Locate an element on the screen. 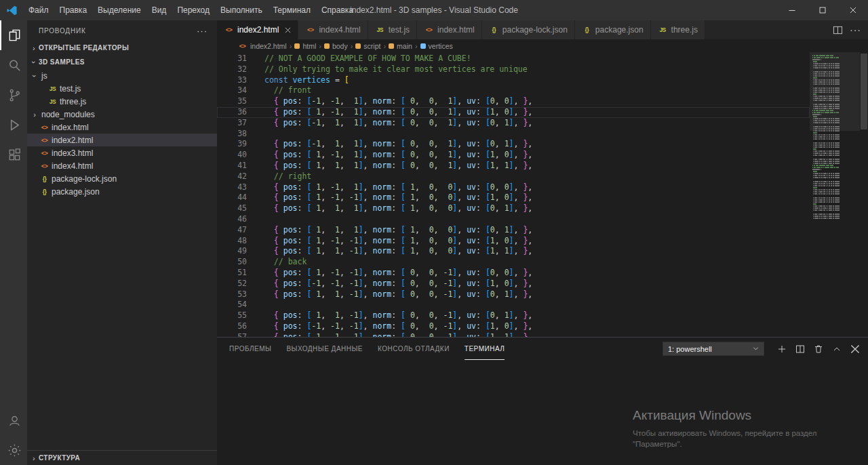 The height and width of the screenshot is (465, 868). tab-package-lock-json: {}package-lock.json is located at coordinates (529, 30).